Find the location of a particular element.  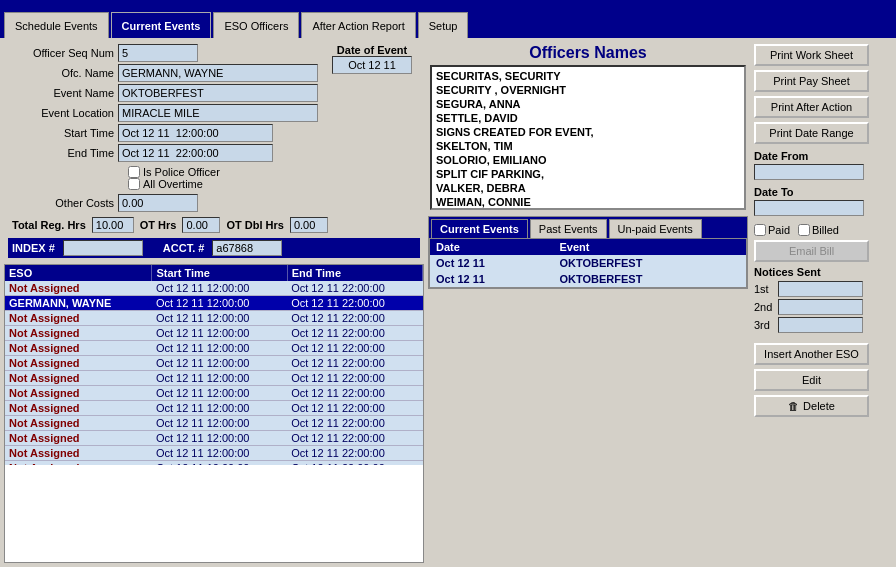

event-location-row: Event Location is located at coordinates (164, 113).